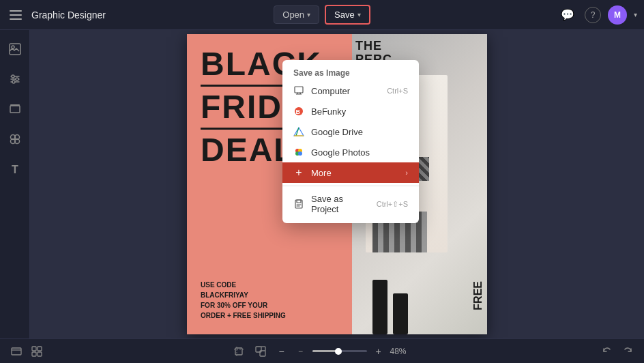 This screenshot has height=363, width=644. Describe the element at coordinates (351, 142) in the screenshot. I see `save-dropdown-menu: Save as Image Computer Ctrl+S B BeFunky` at that location.